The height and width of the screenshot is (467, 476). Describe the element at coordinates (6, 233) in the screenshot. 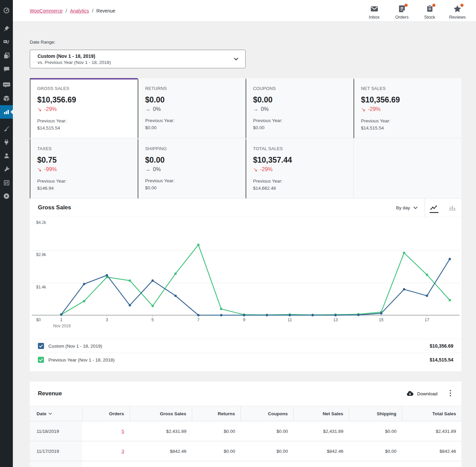

I see `admin-sidebar: WOO` at that location.